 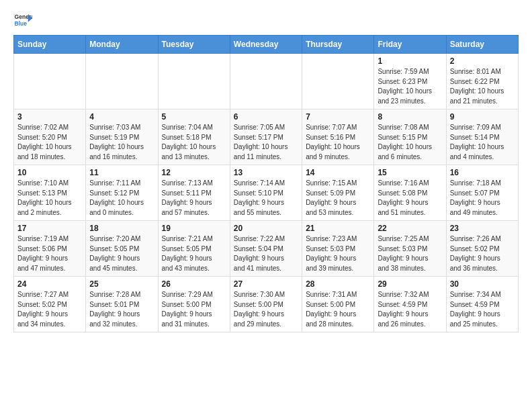 What do you see at coordinates (482, 193) in the screenshot?
I see `calendar-cell: 16Sunrise: 7:18 AM Sunset: 5:07 PM Dayli…` at bounding box center [482, 193].